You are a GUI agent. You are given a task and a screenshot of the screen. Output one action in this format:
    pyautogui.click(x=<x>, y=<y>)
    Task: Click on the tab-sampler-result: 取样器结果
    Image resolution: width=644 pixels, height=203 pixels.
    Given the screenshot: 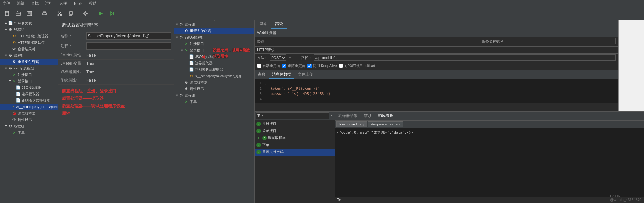 What is the action you would take?
    pyautogui.click(x=348, y=116)
    